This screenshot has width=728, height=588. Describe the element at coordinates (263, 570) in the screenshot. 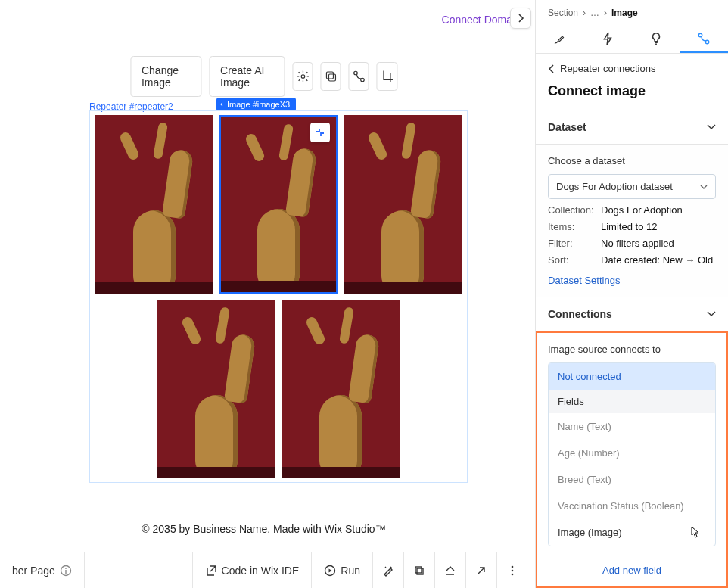

I see `bottom-bar: ber Page Code in Wix IDE Run` at that location.